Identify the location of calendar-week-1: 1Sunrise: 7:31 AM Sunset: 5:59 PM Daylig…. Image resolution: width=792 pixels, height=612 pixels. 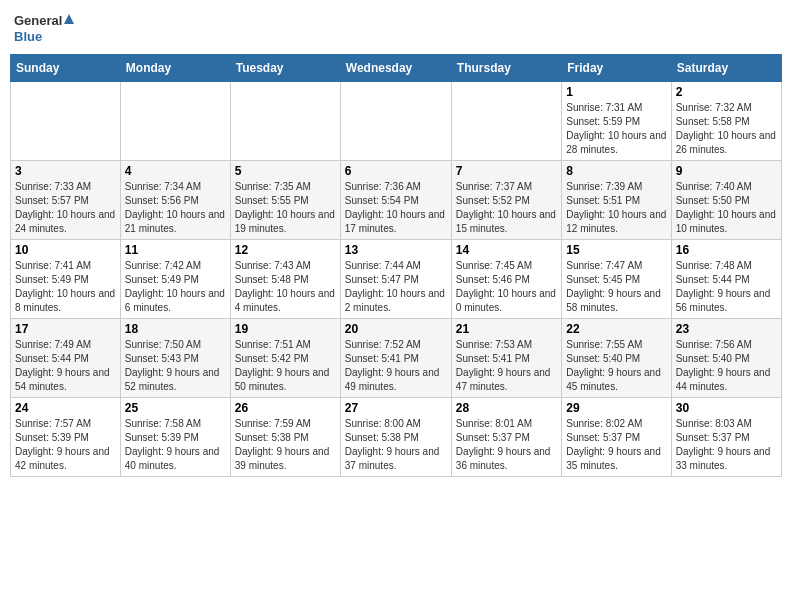
(396, 122).